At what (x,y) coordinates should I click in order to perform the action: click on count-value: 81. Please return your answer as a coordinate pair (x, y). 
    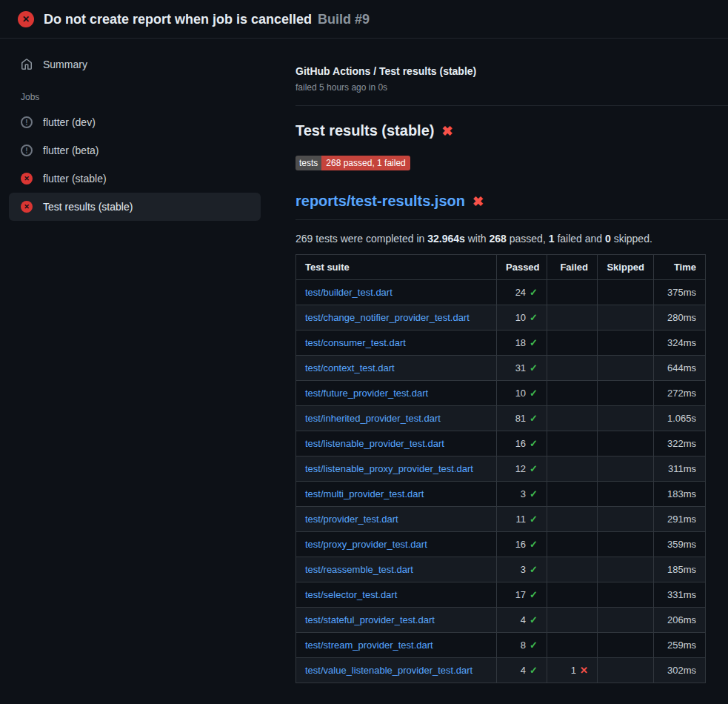
    Looking at the image, I should click on (521, 418).